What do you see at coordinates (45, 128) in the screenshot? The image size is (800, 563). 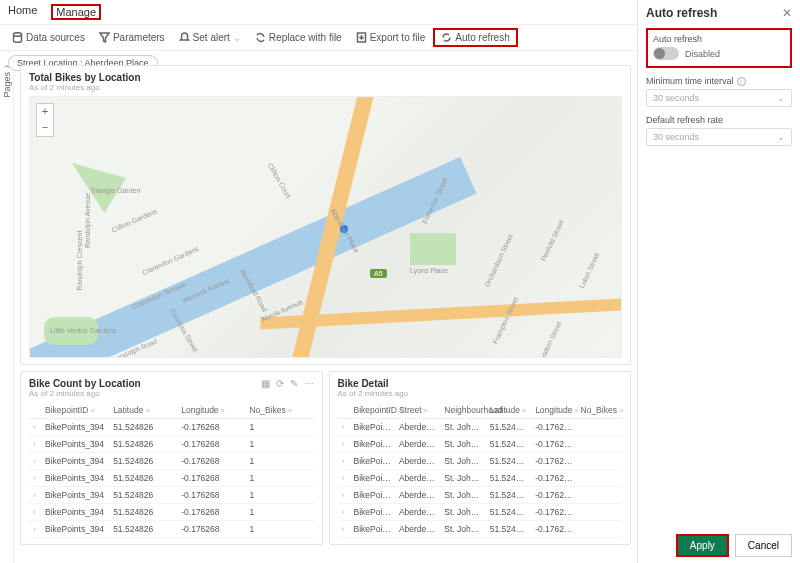 I see `zoom-out-button: −` at bounding box center [45, 128].